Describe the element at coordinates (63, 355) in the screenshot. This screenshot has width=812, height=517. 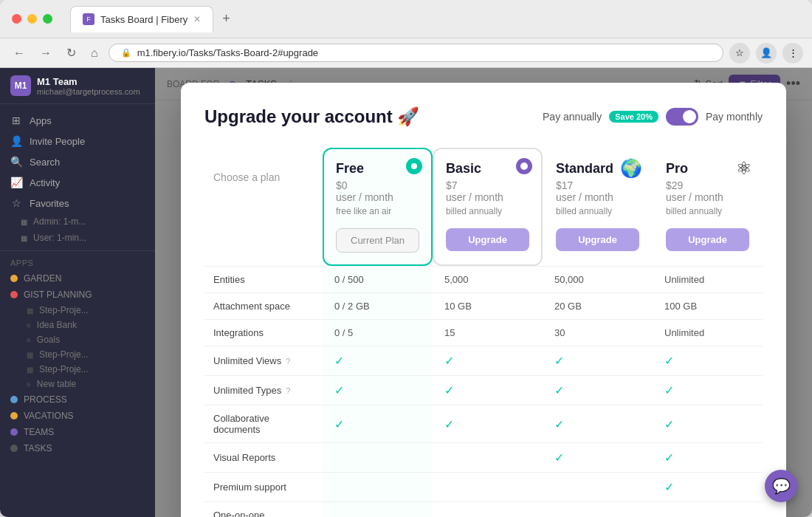
I see `step2-label: Step-Proje...` at that location.